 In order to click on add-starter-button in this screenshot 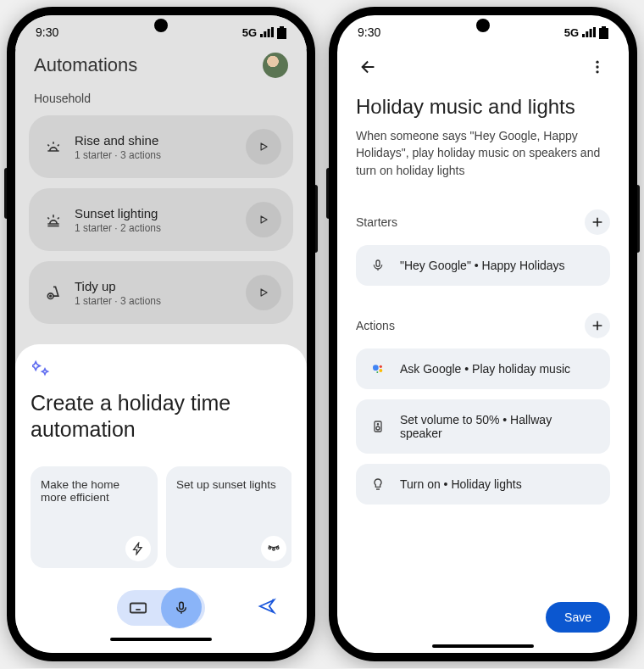, I will do `click(597, 222)`.